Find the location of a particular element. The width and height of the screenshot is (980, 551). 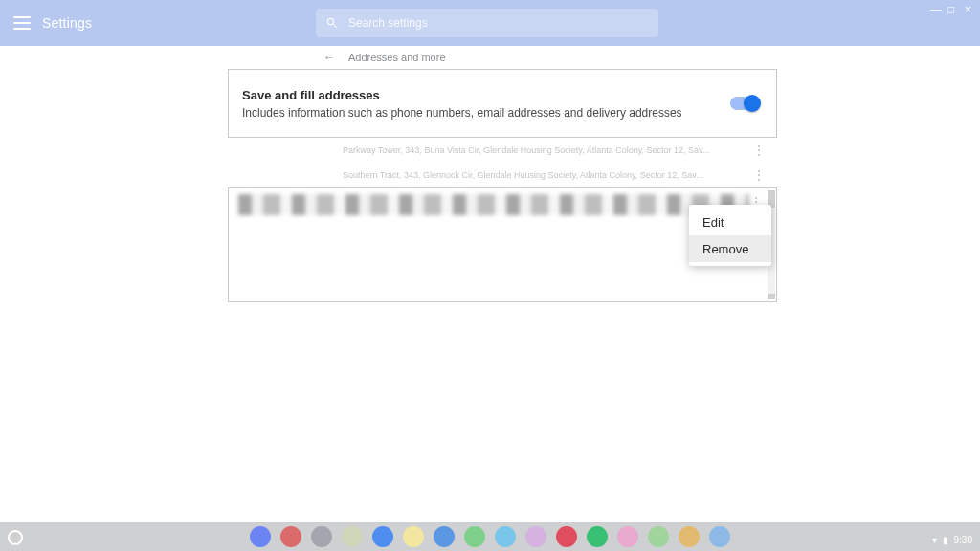

battery-icon: ▮ is located at coordinates (946, 540).